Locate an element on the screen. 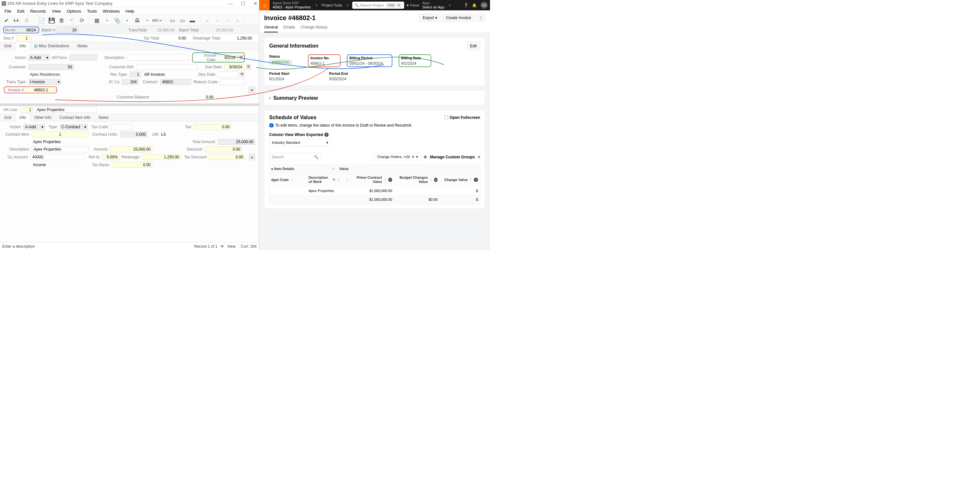 The image size is (980, 500). help-icon: ❔ is located at coordinates (466, 5).